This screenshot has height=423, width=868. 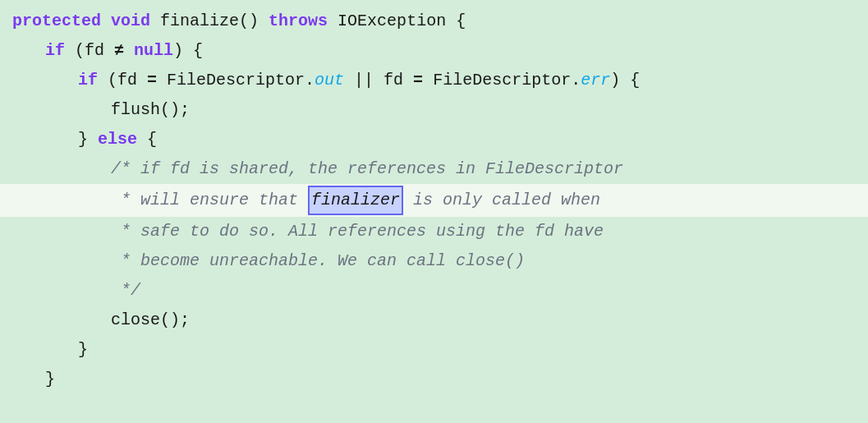 I want to click on plain-token: IOException {, so click(x=397, y=21).